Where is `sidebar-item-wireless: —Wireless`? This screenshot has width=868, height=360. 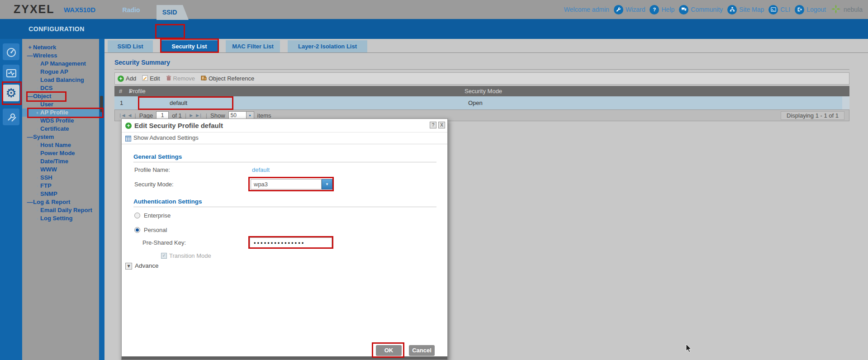 sidebar-item-wireless: —Wireless is located at coordinates (61, 56).